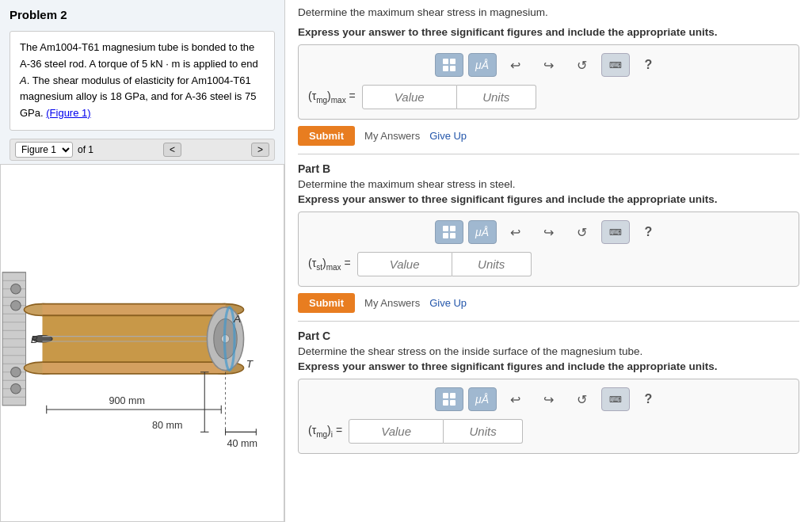 The width and height of the screenshot is (812, 522). What do you see at coordinates (68, 112) in the screenshot?
I see `figure-link: (Figure 1)` at bounding box center [68, 112].